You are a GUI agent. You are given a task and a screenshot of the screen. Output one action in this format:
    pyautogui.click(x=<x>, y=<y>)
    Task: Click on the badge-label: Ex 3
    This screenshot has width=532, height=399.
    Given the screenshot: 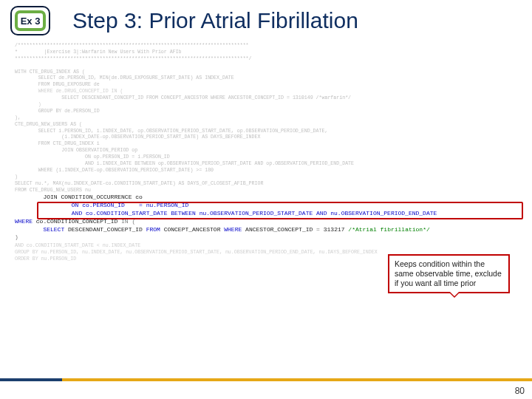 What is the action you would take?
    pyautogui.click(x=31, y=21)
    